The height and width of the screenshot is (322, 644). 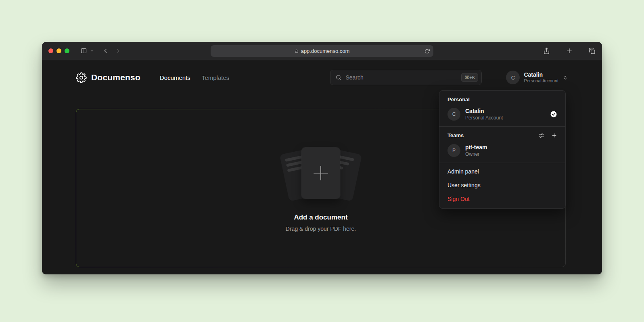 I want to click on personal-heading-label: Personal, so click(x=458, y=99).